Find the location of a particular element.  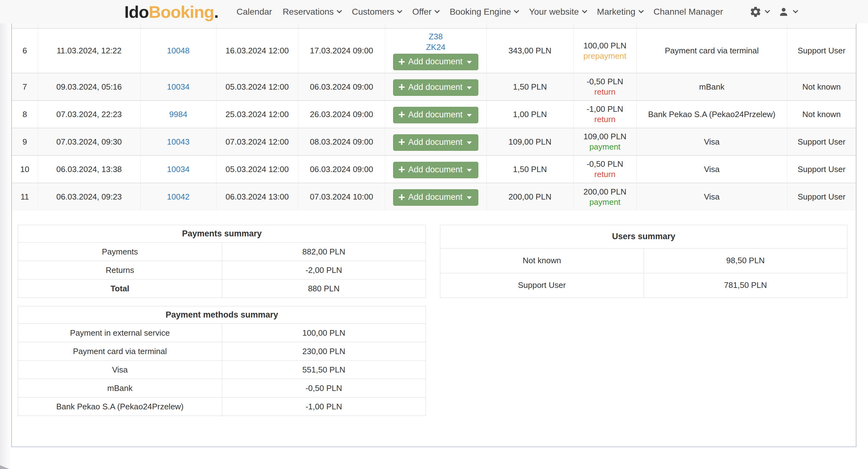

summary-label: Returns is located at coordinates (120, 270).